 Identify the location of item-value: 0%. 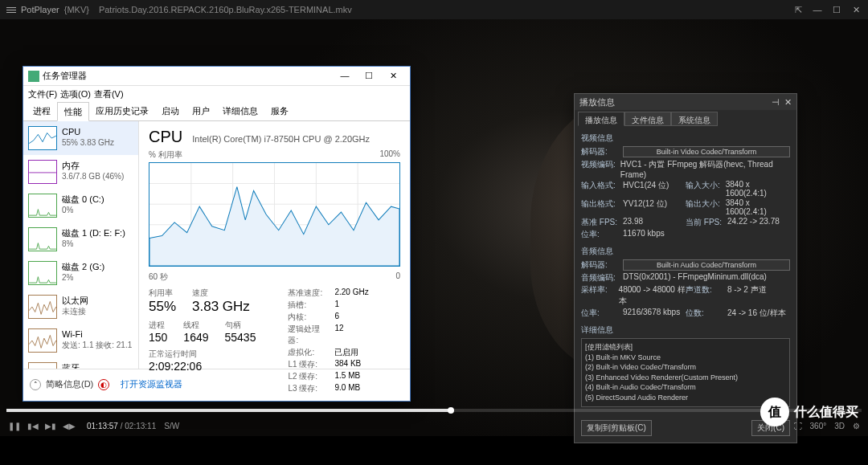
(84, 210).